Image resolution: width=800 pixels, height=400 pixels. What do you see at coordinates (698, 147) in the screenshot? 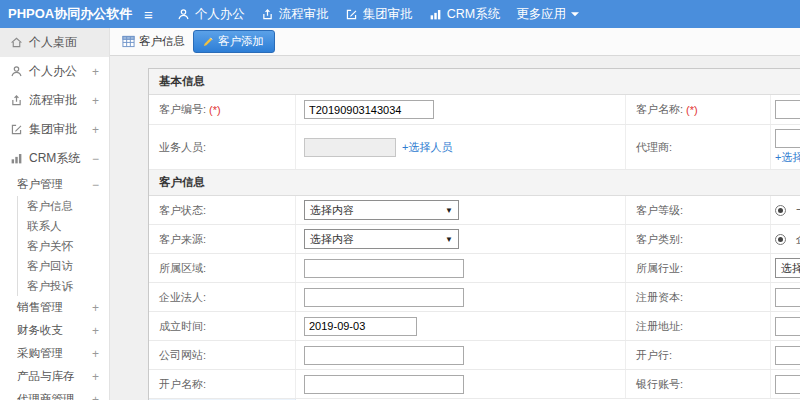
I see `agent-label-cell: 代理商:` at bounding box center [698, 147].